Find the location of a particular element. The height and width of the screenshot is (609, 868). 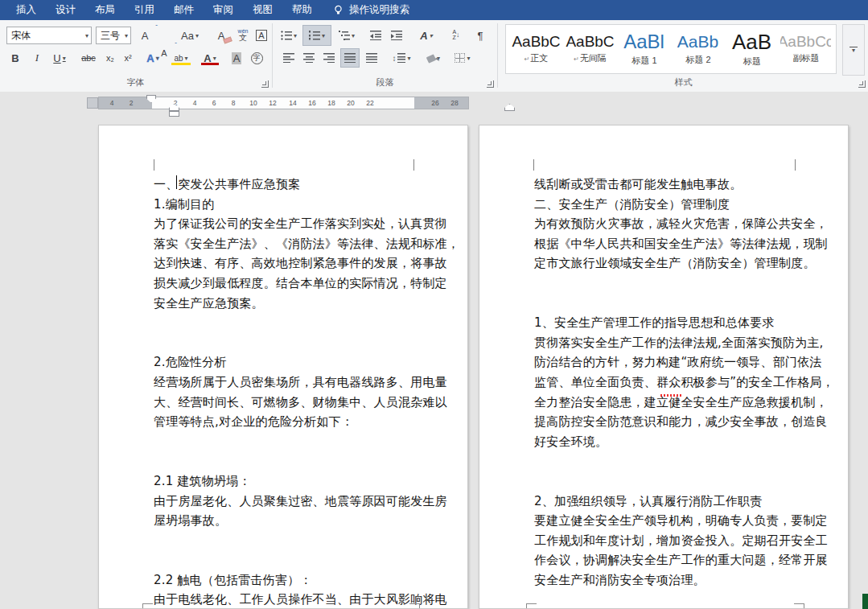

text-line: 提高防控安全防范意识和能力，减少安全事故，创造良 is located at coordinates (665, 422).